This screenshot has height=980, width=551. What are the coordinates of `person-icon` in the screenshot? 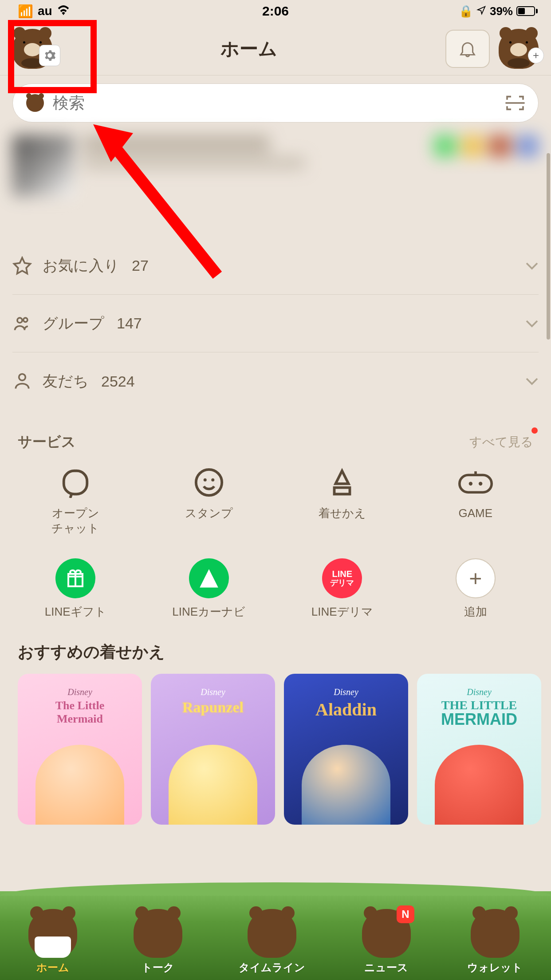 It's located at (22, 381).